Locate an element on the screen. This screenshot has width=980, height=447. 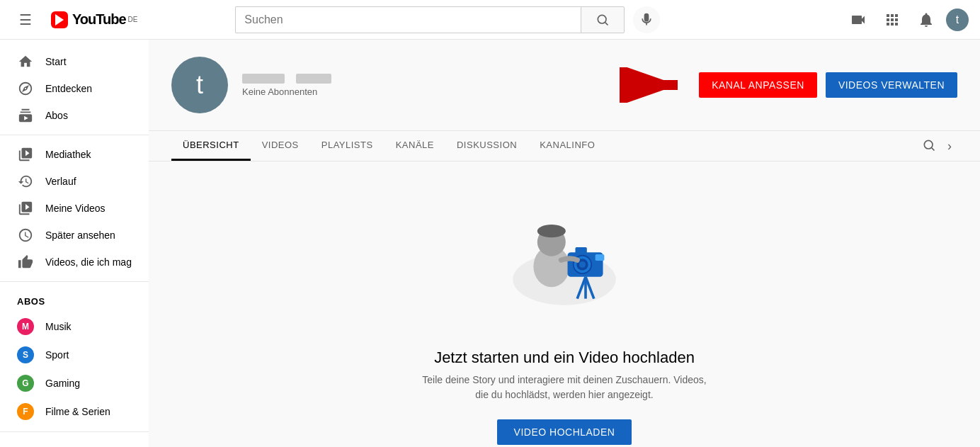
channel-info: Keine Abonnenten is located at coordinates (423, 85).